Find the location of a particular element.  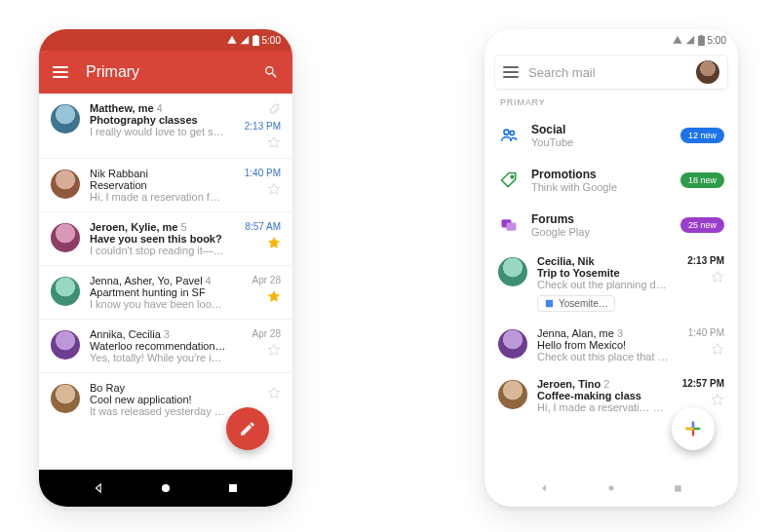

subject-line: Photography classes is located at coordinates (158, 120).